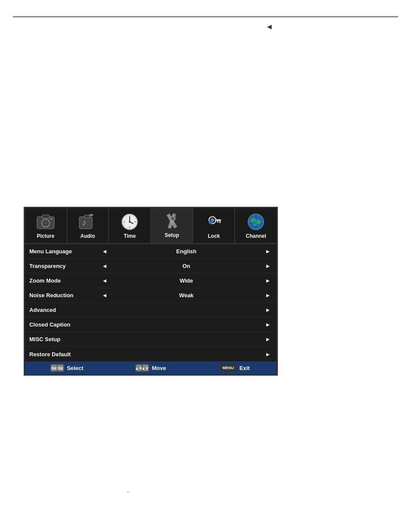 Image resolution: width=411 pixels, height=532 pixels. I want to click on clock-icon, so click(130, 222).